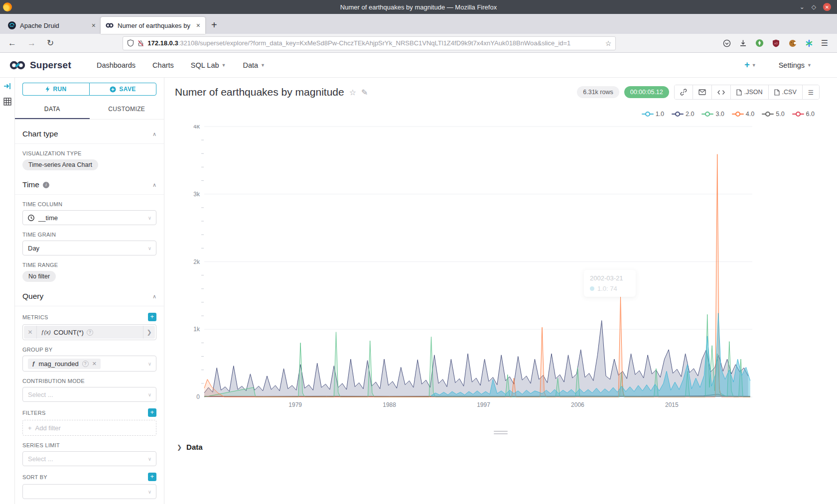 This screenshot has width=837, height=504. Describe the element at coordinates (30, 428) in the screenshot. I see `plus-icon: +` at that location.